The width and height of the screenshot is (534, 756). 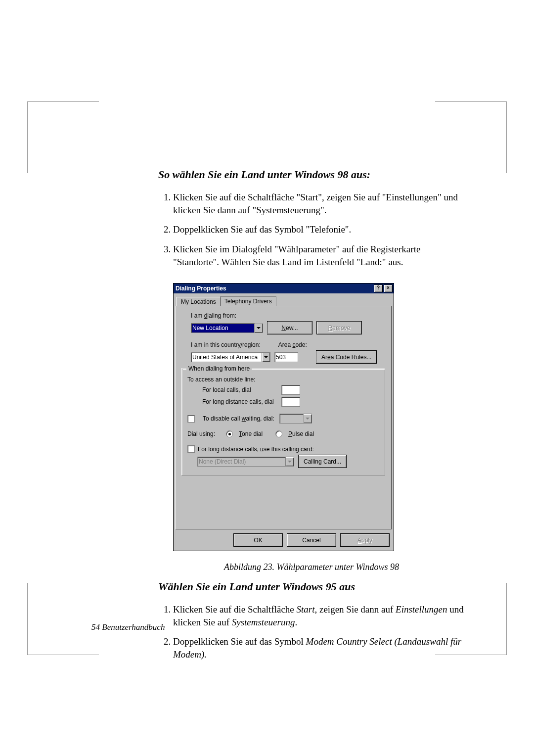 I want to click on disable-call-waiting-checkbox, so click(x=191, y=419).